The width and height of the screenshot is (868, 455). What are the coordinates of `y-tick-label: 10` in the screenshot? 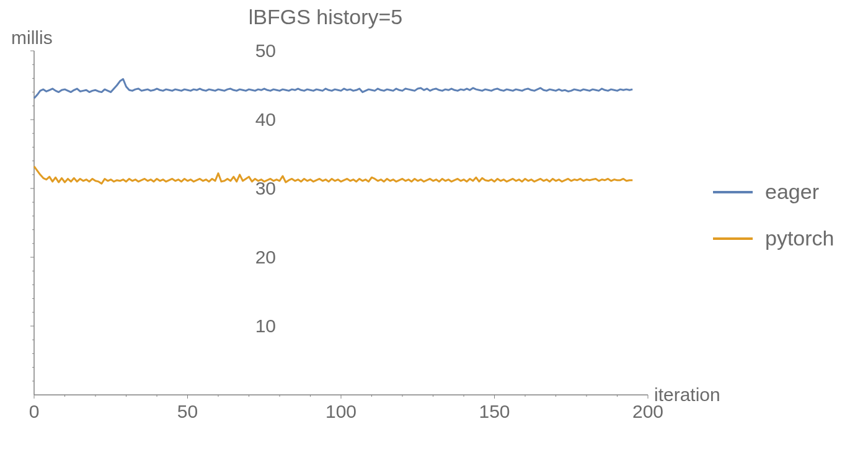 It's located at (152, 326).